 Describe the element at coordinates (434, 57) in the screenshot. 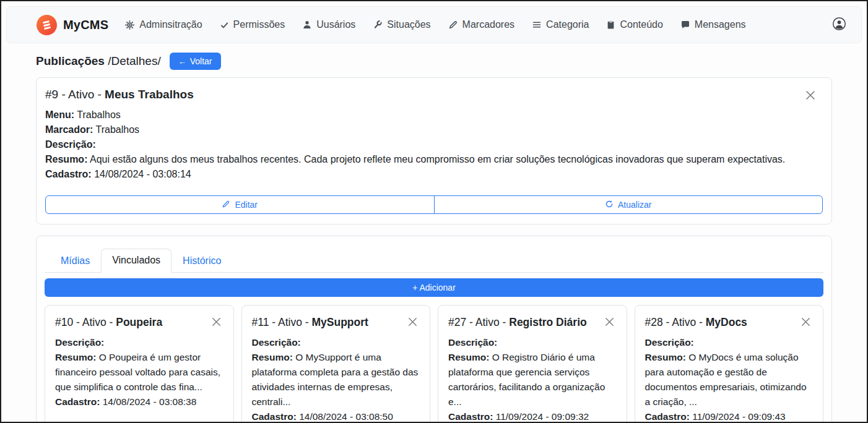

I see `breadcrumb-row: Publicações /Detalhes/ ← Voltar` at that location.